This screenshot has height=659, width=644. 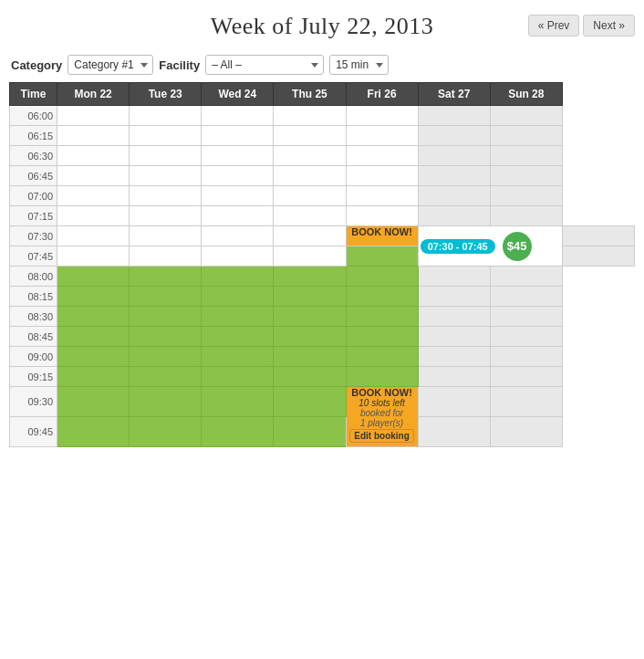 What do you see at coordinates (454, 216) in the screenshot?
I see `cell-sat-07:15` at bounding box center [454, 216].